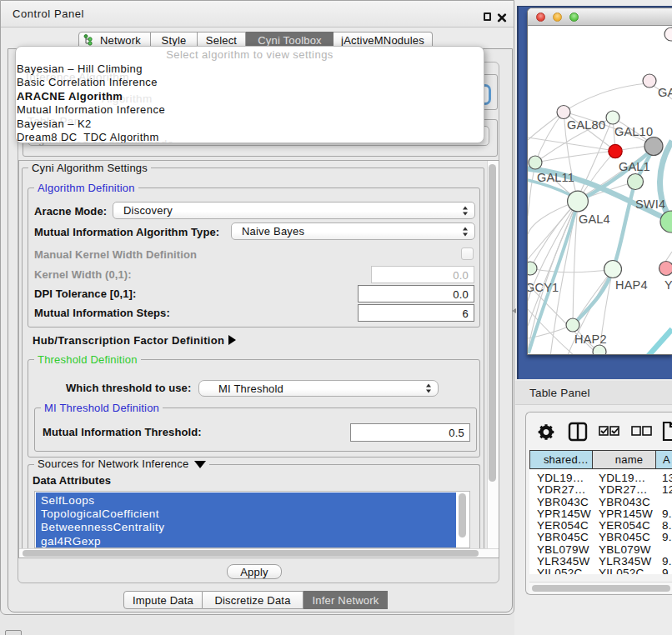 This screenshot has height=635, width=672. I want to click on svg-text: GAL10, so click(634, 132).